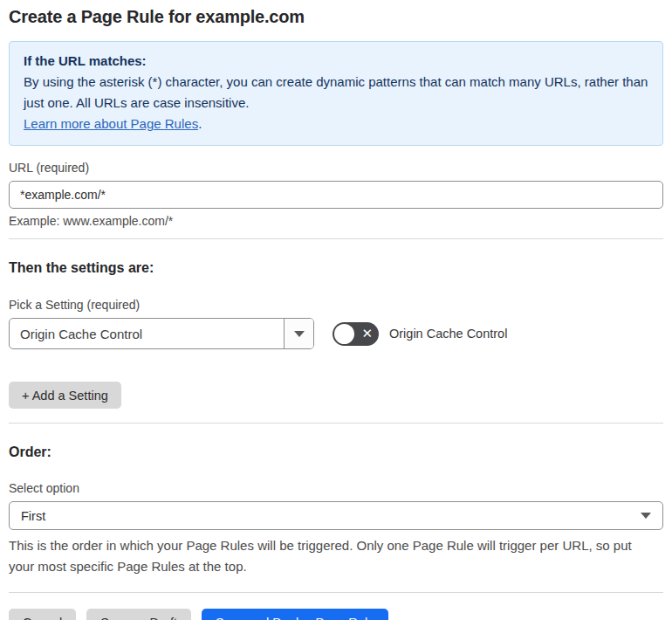 Image resolution: width=672 pixels, height=620 pixels. What do you see at coordinates (336, 61) in the screenshot?
I see `info-box-heading: If the URL matches:` at bounding box center [336, 61].